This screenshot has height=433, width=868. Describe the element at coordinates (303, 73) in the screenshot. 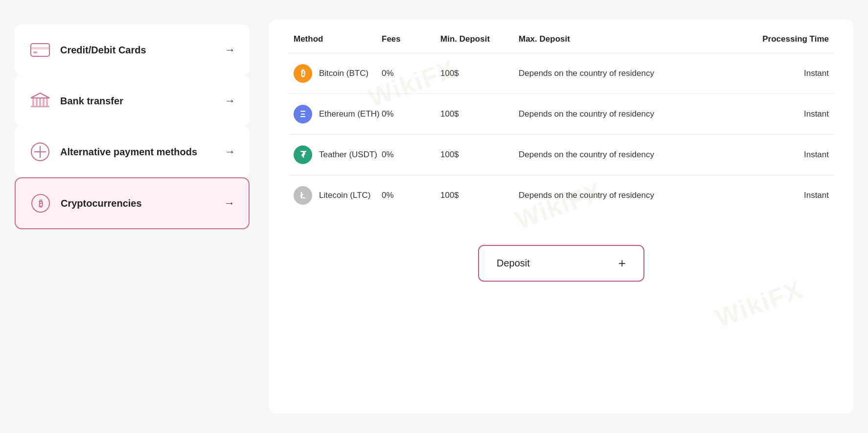

I see `coin-icon: ₿` at that location.